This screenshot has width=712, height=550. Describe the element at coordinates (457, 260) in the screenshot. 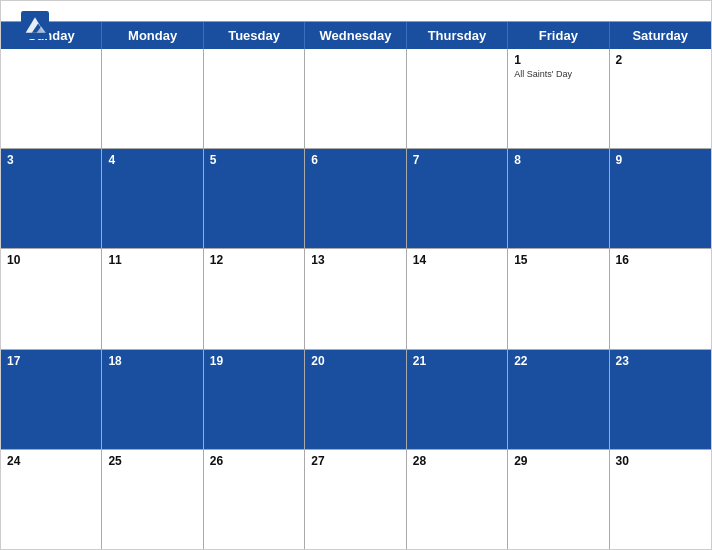

I see `day-number: 14` at that location.